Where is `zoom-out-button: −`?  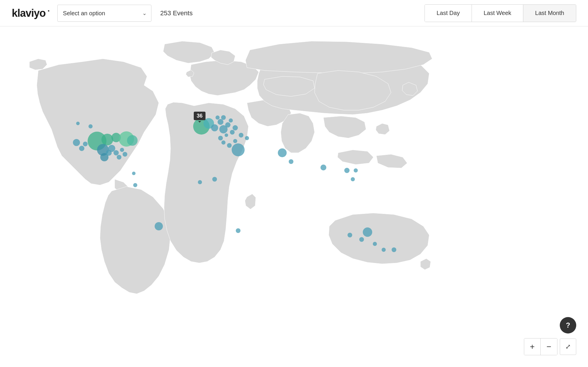
zoom-out-button: − is located at coordinates (549, 347).